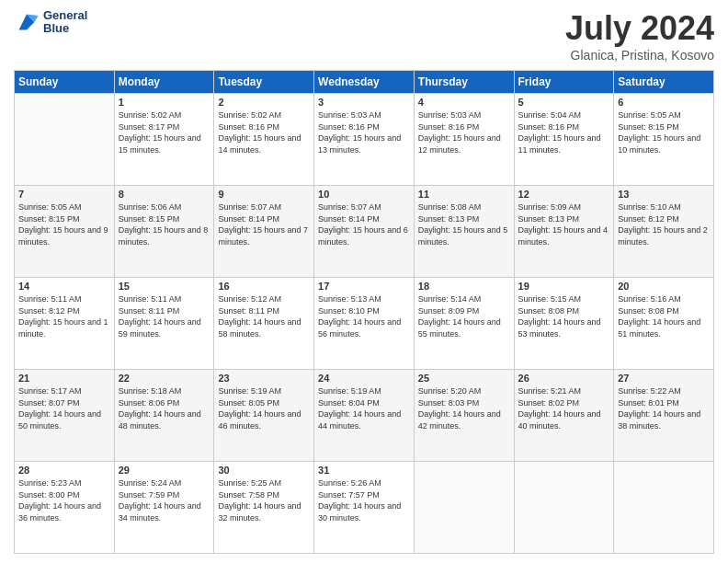 The image size is (728, 563). Describe the element at coordinates (364, 316) in the screenshot. I see `day-info: Sunrise: 5:13 AMSunset: 8:10 PMDaylight:…` at that location.